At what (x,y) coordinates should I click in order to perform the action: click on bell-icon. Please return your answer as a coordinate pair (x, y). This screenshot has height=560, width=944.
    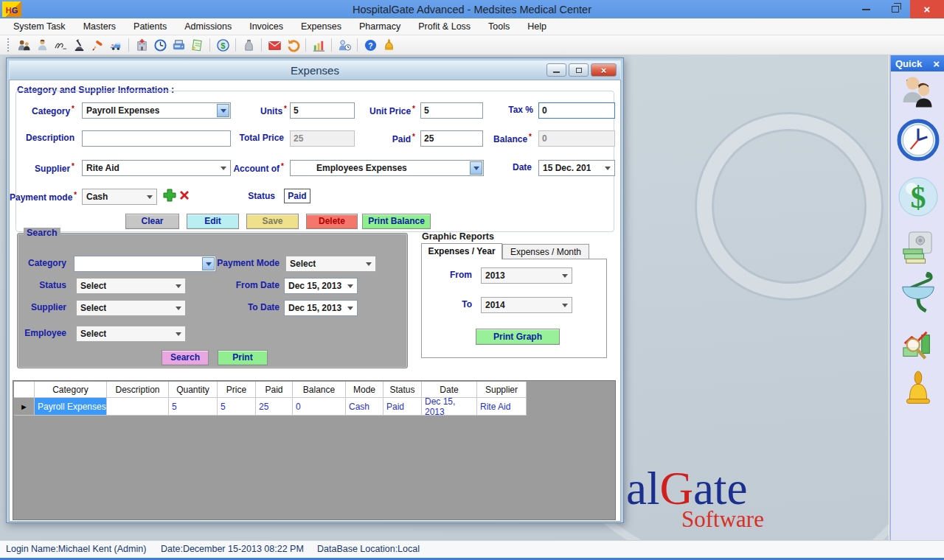
    Looking at the image, I should click on (389, 45).